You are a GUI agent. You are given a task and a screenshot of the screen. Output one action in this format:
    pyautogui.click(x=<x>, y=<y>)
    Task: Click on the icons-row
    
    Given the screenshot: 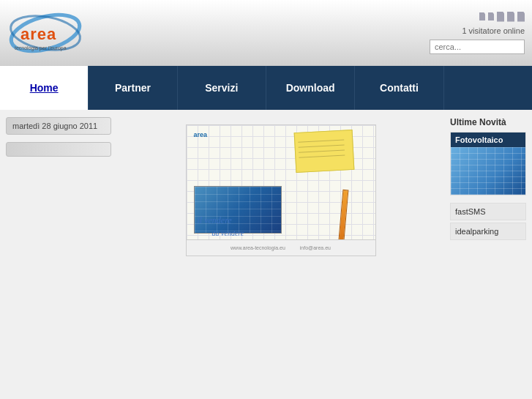 What is the action you would take?
    pyautogui.click(x=502, y=17)
    